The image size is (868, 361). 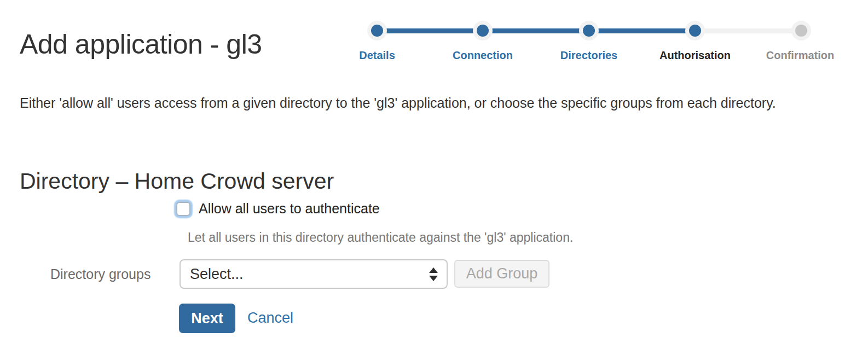 I want to click on select-value: Select..., so click(x=305, y=275).